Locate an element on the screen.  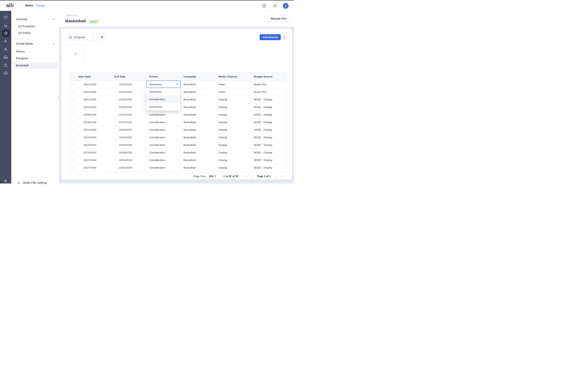
start-date-cell: 10/20/2024 is located at coordinates (94, 152).